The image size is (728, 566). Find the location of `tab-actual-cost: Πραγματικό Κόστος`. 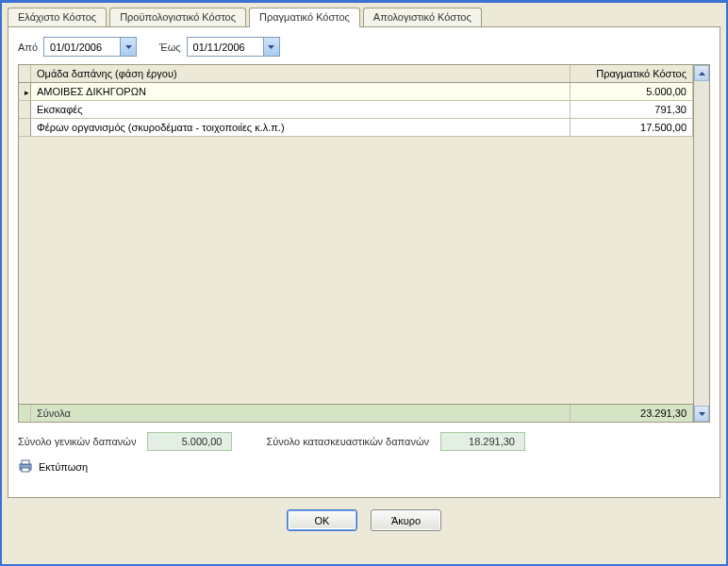

tab-actual-cost: Πραγματικό Κόστος is located at coordinates (305, 17).